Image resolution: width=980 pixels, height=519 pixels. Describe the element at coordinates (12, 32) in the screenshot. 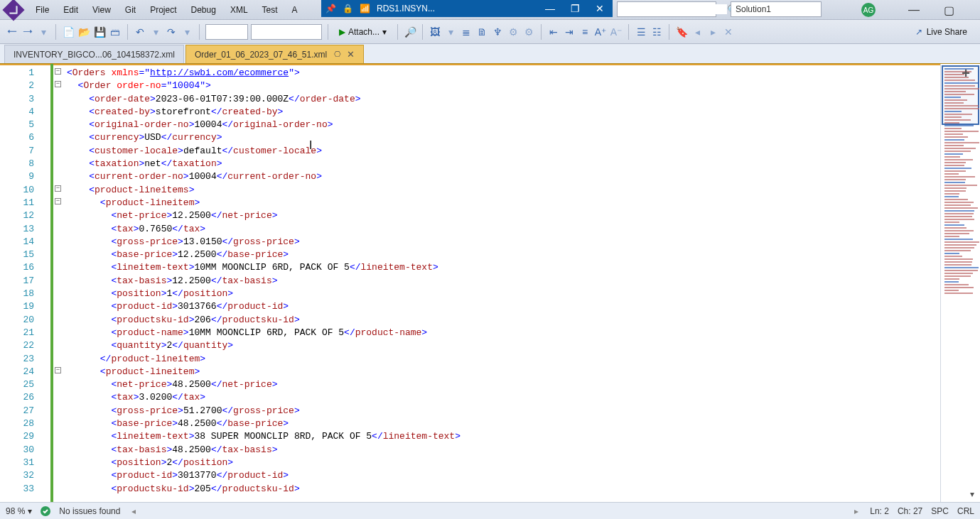

I see `back-icon: ⭠` at that location.